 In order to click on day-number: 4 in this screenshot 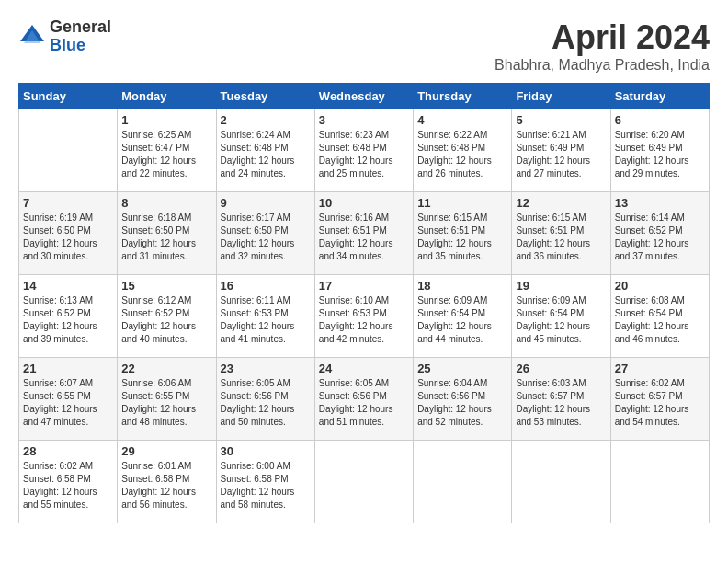, I will do `click(462, 120)`.